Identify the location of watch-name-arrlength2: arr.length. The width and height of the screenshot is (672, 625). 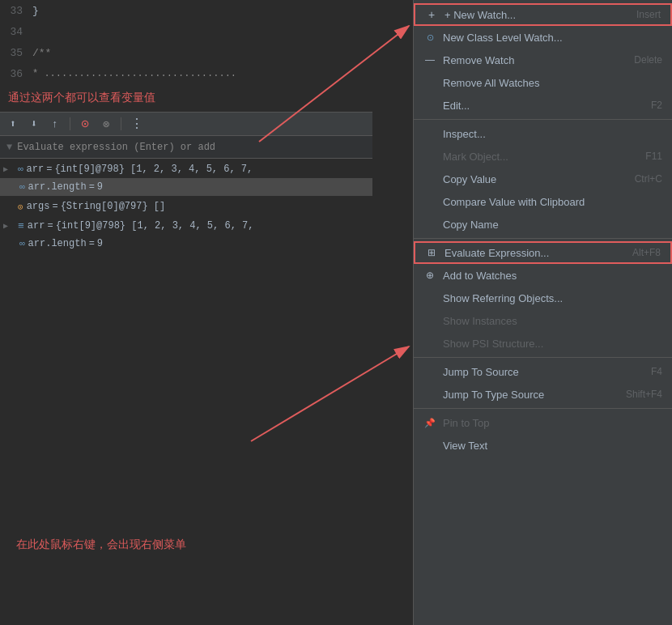
(57, 244).